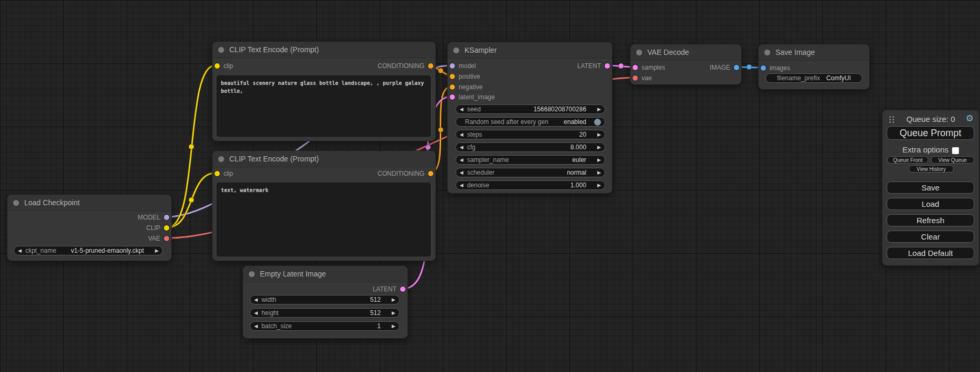 This screenshot has width=980, height=372. Describe the element at coordinates (930, 253) in the screenshot. I see `load-default-button: Load Default` at that location.